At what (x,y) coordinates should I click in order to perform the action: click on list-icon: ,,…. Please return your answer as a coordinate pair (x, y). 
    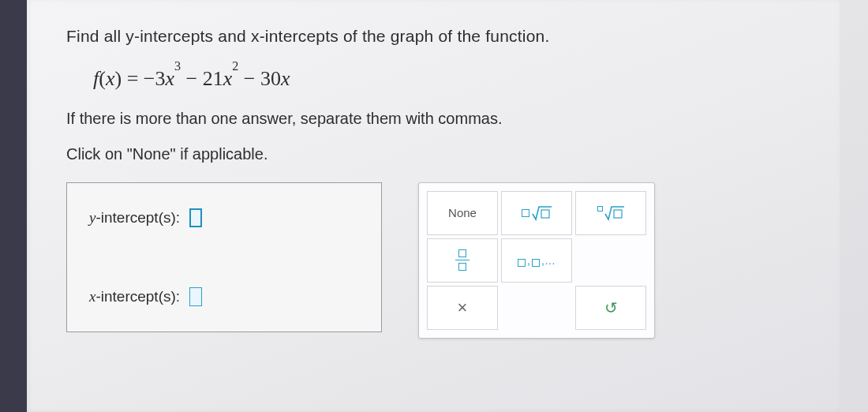
    Looking at the image, I should click on (537, 260).